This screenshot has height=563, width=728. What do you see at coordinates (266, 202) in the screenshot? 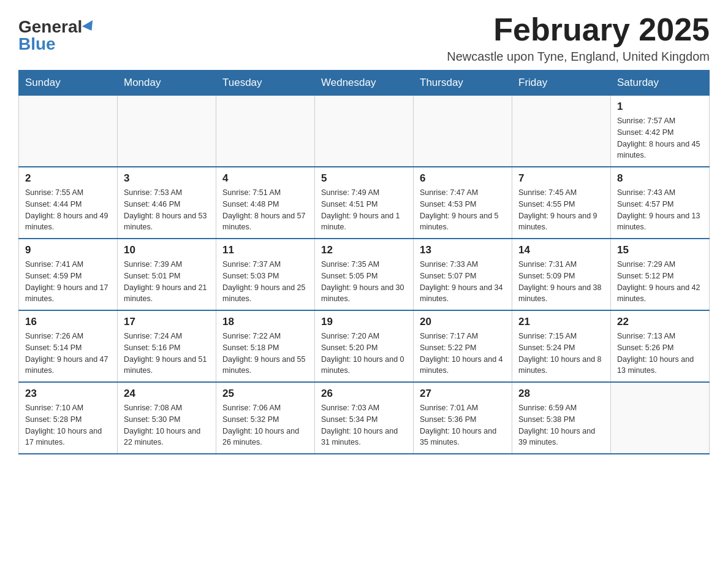
I see `calendar-cell: 4Sunrise: 7:51 AMSunset: 4:48 PMDaylight…` at bounding box center [266, 202].